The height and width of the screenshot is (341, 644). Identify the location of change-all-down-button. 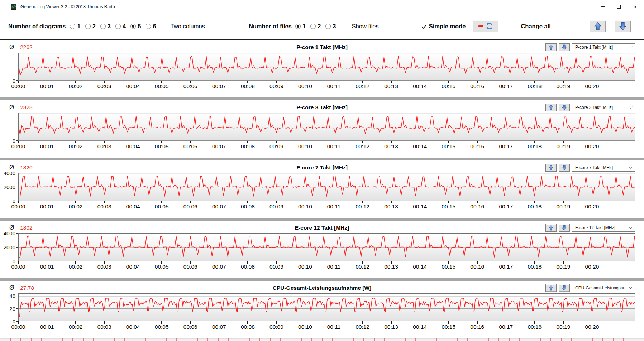
(623, 26).